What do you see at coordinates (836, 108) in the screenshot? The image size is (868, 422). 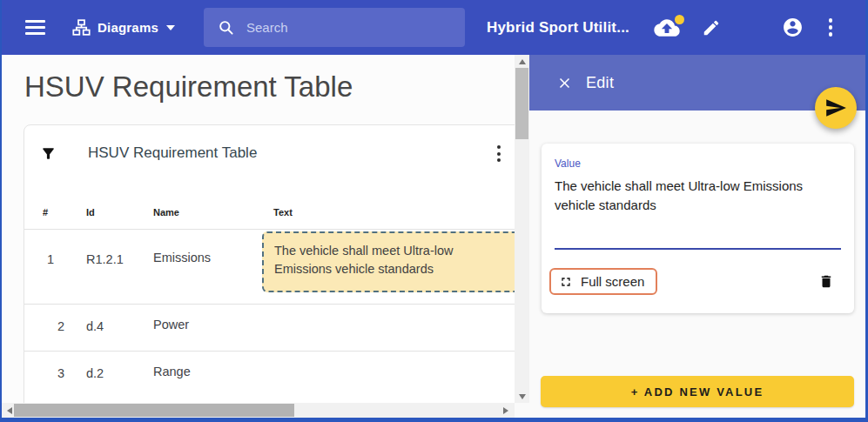 I see `send-button` at bounding box center [836, 108].